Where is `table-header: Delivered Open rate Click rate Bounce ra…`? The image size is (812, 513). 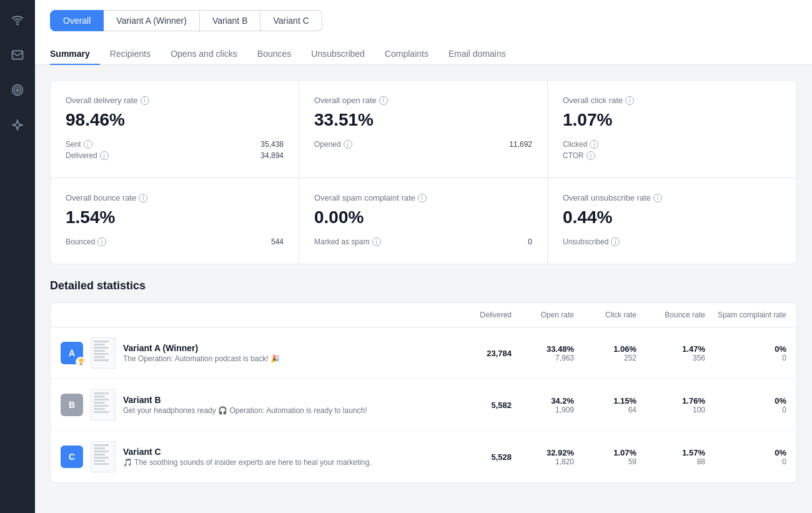
table-header: Delivered Open rate Click rate Bounce ra… is located at coordinates (423, 315).